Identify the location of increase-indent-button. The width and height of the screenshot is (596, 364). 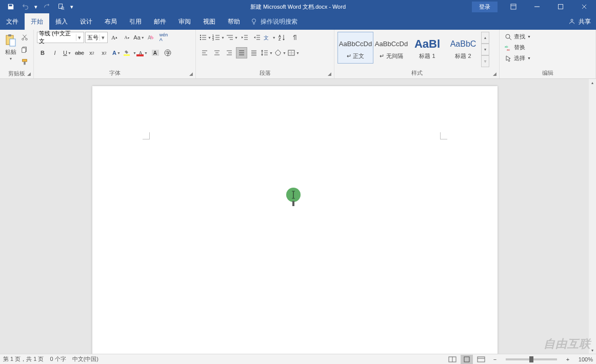
(257, 37).